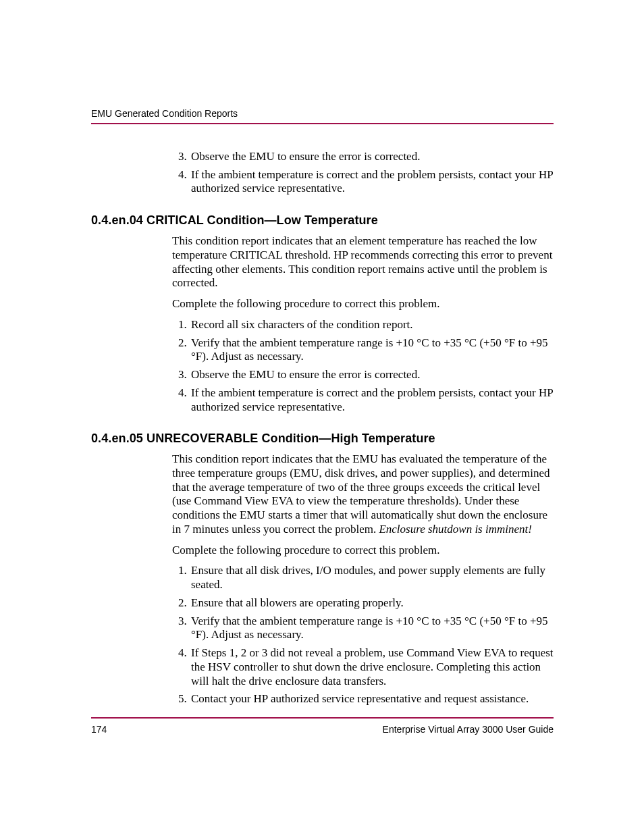  Describe the element at coordinates (323, 718) in the screenshot. I see `footer-rule` at that location.